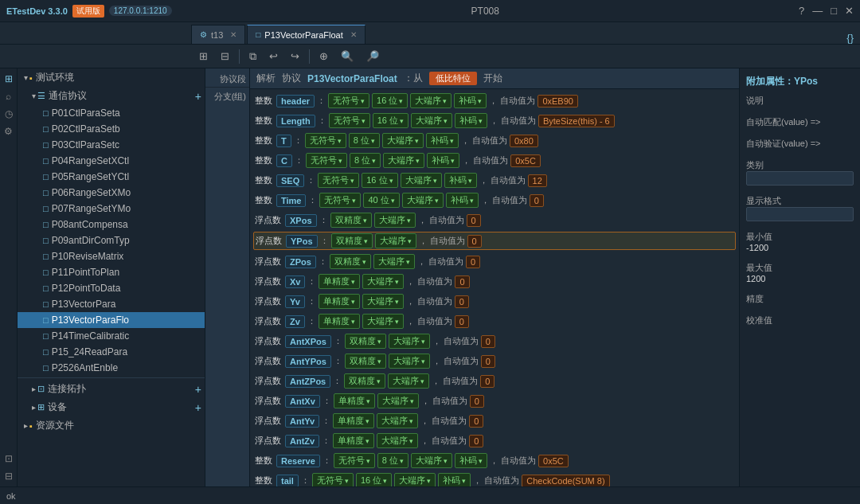  What do you see at coordinates (393, 460) in the screenshot?
I see `field-attr-Reserve-1: 8 位` at bounding box center [393, 460].